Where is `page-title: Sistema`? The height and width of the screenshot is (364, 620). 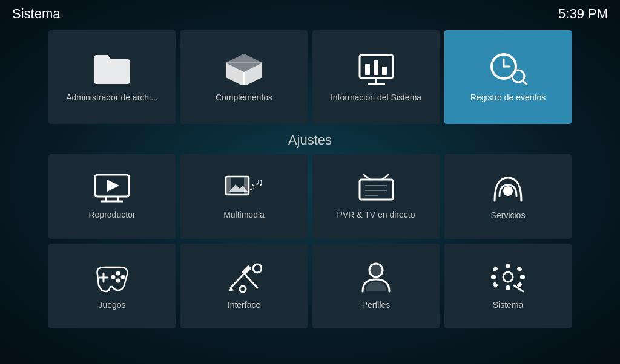
page-title: Sistema is located at coordinates (36, 14).